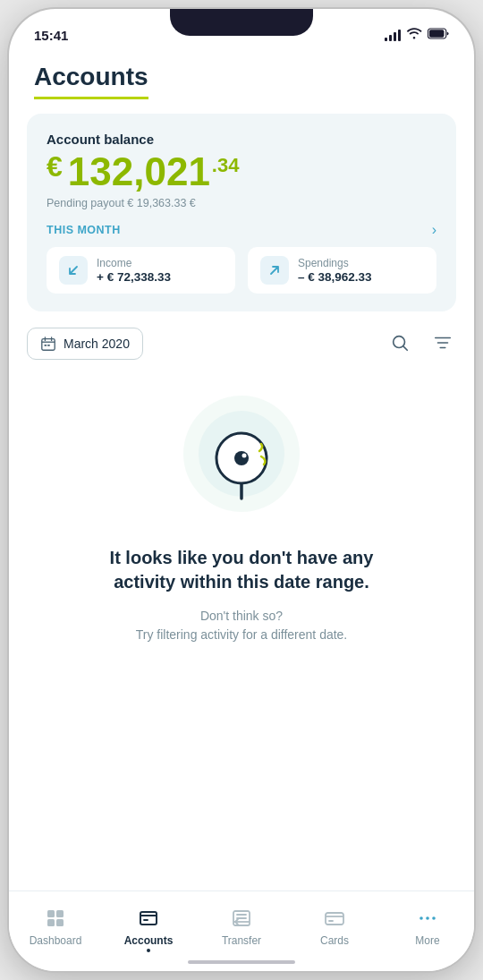  Describe the element at coordinates (48, 344) in the screenshot. I see `calendar-icon` at that location.